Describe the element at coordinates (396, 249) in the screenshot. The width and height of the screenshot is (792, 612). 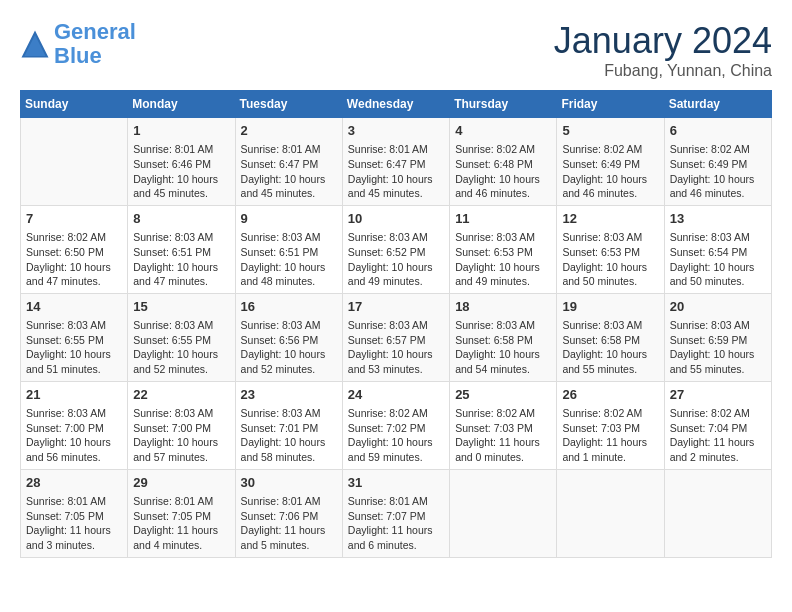
I see `calendar-cell: 10Sunrise: 8:03 AM Sunset: 6:52 PM Dayli…` at that location.